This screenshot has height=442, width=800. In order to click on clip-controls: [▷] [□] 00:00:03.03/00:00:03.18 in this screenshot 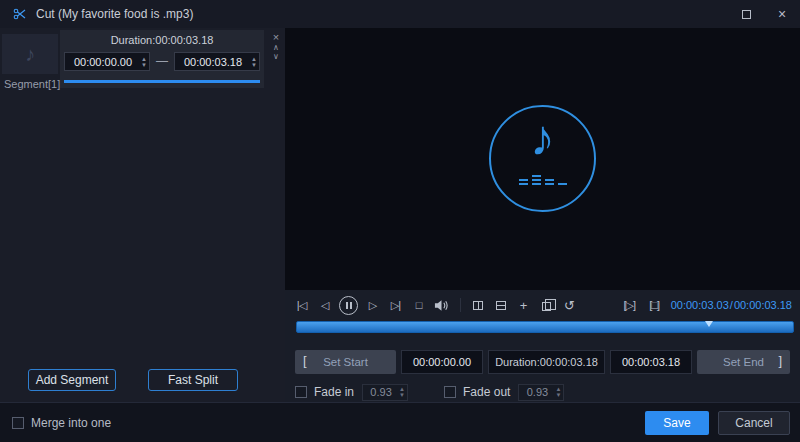, I will do `click(706, 305)`.